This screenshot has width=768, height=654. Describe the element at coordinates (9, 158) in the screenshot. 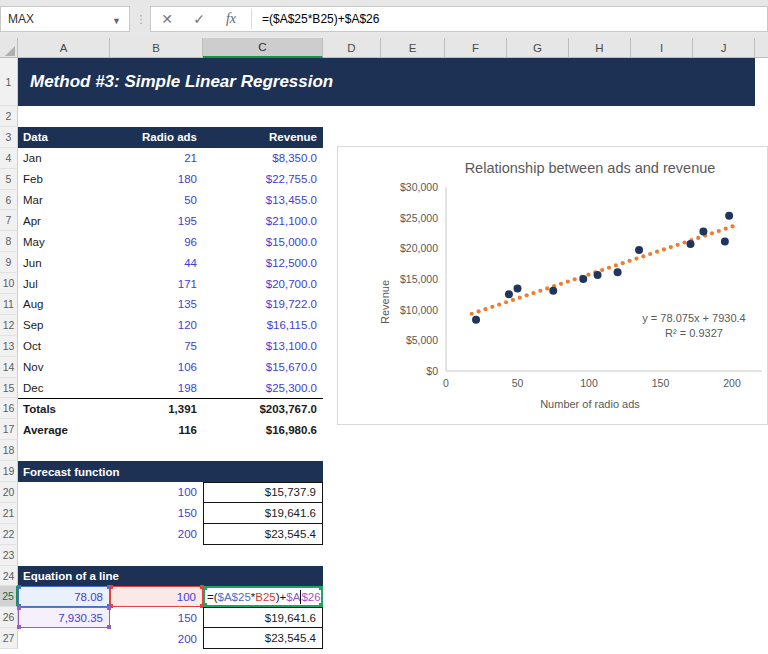

I see `row-header-4: 4` at that location.